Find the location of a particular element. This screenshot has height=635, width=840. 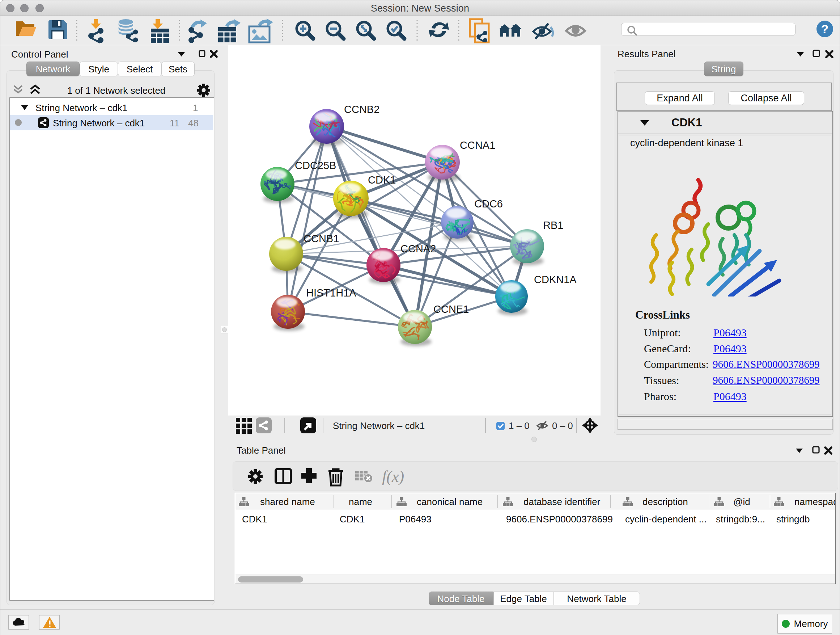

svg-text: CCNA1 is located at coordinates (478, 145).